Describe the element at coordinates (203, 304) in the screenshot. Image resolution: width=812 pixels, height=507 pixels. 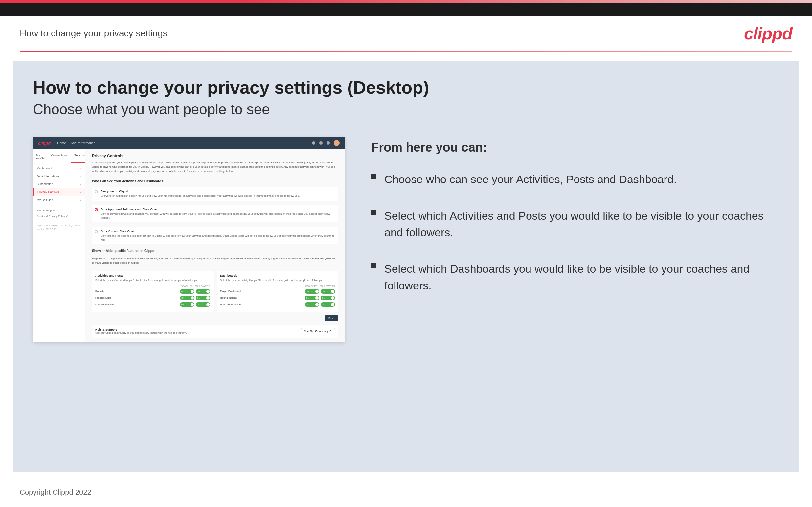
I see `toggle-manual-followers: ON` at that location.